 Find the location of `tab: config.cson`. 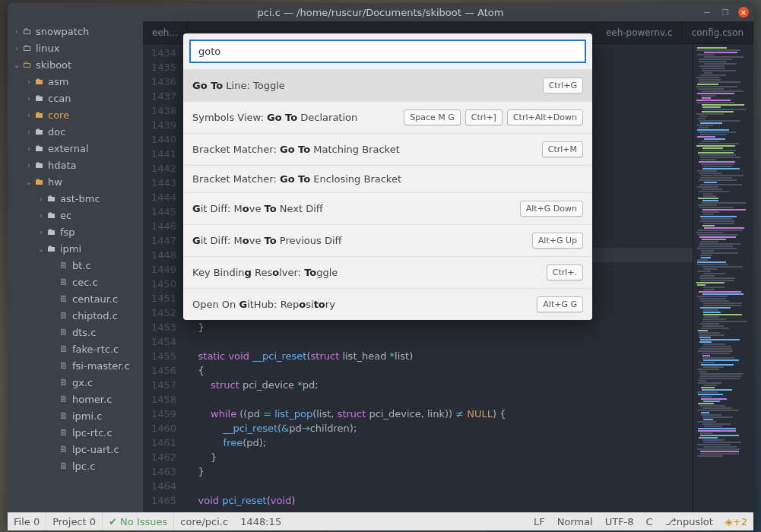

tab: config.cson is located at coordinates (718, 32).